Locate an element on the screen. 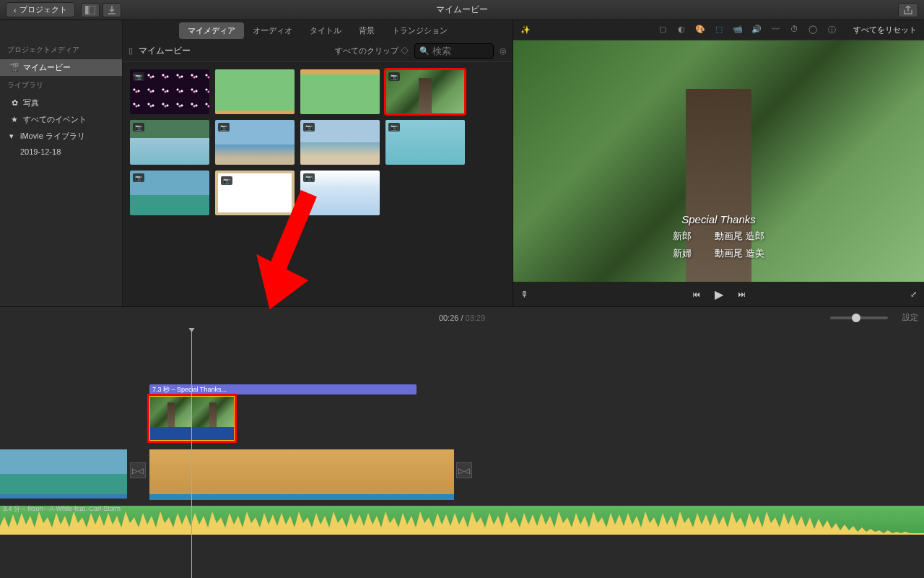 Image resolution: width=924 pixels, height=578 pixels. top-toolbar: ‹ プロジェクト マイムービー is located at coordinates (462, 10).